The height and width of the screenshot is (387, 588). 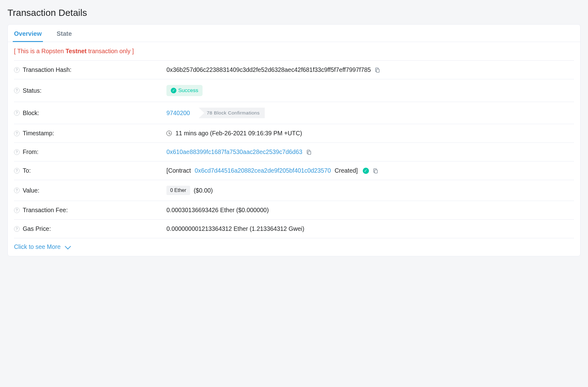 I want to click on see-more-label: Click to see More, so click(x=37, y=247).